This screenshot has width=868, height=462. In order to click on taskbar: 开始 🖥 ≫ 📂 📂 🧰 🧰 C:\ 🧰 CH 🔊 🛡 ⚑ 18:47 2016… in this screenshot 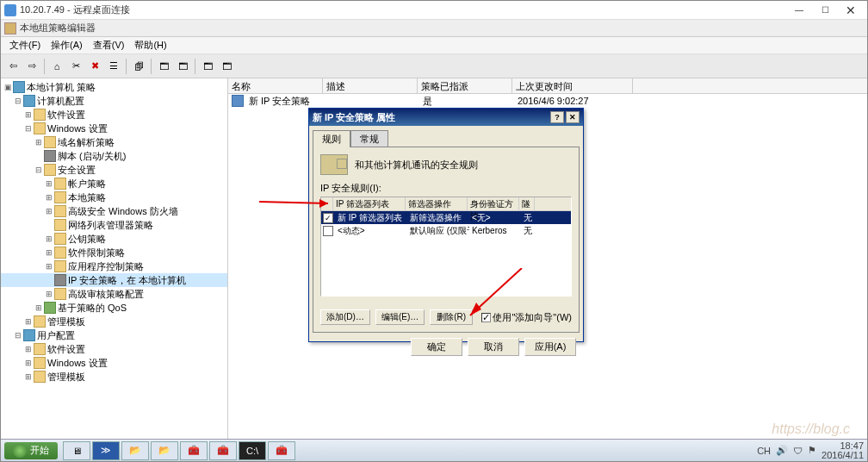, I will do `click(434, 450)`.